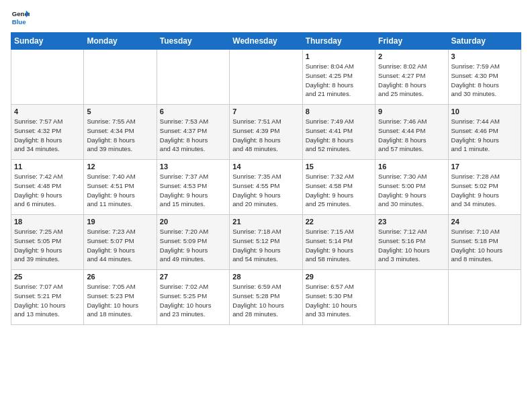 The image size is (532, 411). I want to click on day-number: 19, so click(120, 222).